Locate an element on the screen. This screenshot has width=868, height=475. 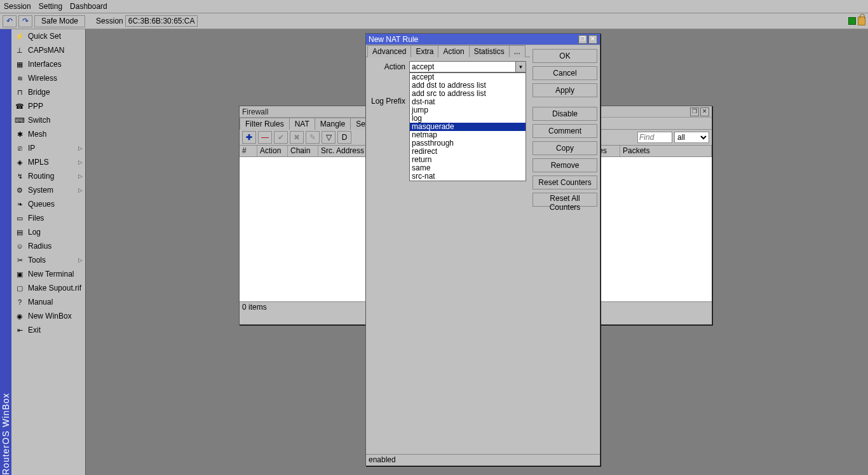
sidebar-item-files: ▭Files is located at coordinates (48, 218).